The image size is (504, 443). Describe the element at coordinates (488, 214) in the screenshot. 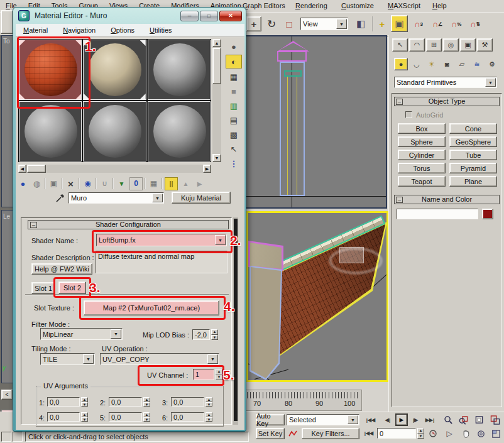

I see `object-color-swatch` at that location.